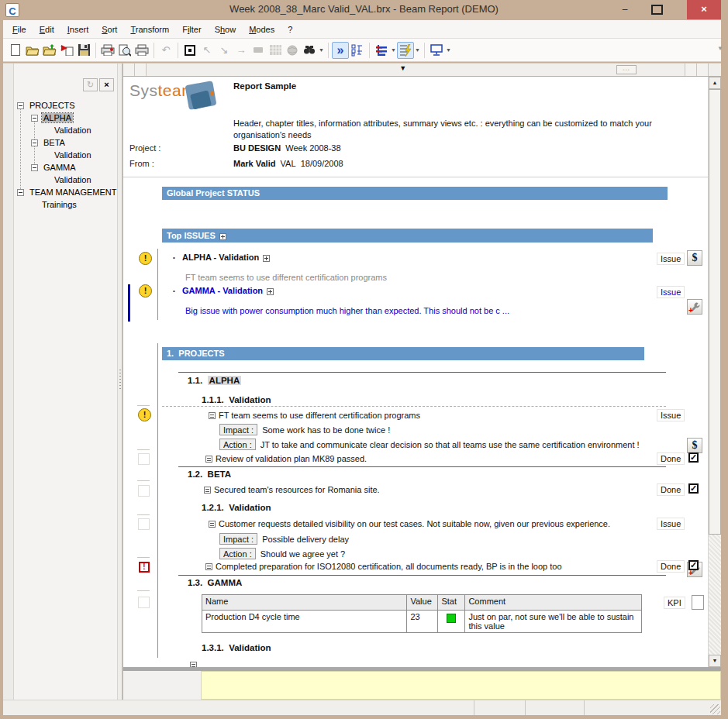 The image size is (728, 719). I want to click on tree-item-gamma: GAMMA, so click(67, 167).